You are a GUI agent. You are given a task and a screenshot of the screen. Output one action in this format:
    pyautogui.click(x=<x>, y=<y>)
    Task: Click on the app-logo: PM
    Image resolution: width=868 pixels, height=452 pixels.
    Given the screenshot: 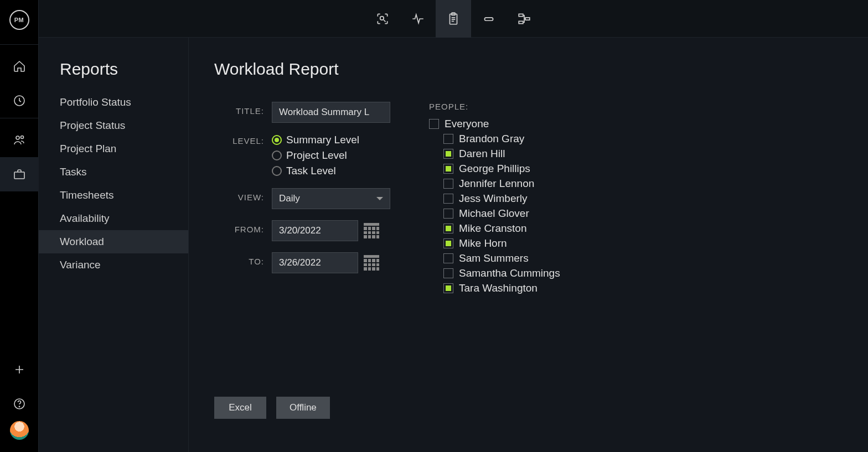 What is the action you would take?
    pyautogui.click(x=19, y=20)
    